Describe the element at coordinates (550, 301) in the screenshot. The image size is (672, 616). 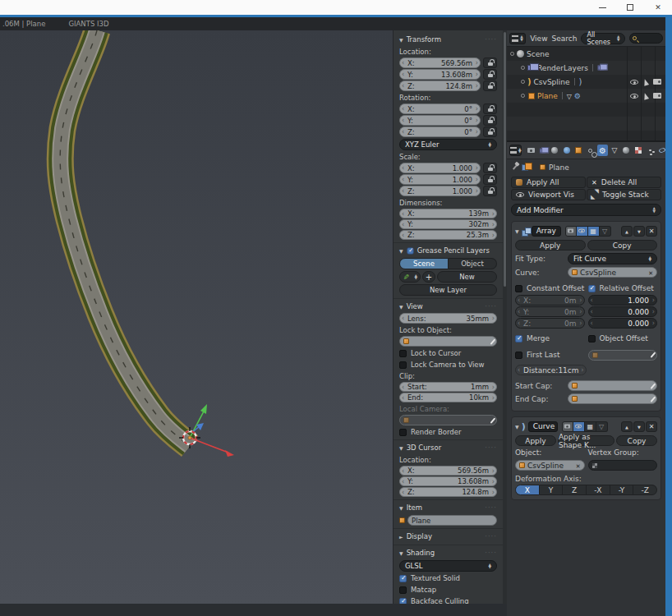
I see `constant-x-field: X:0m` at that location.